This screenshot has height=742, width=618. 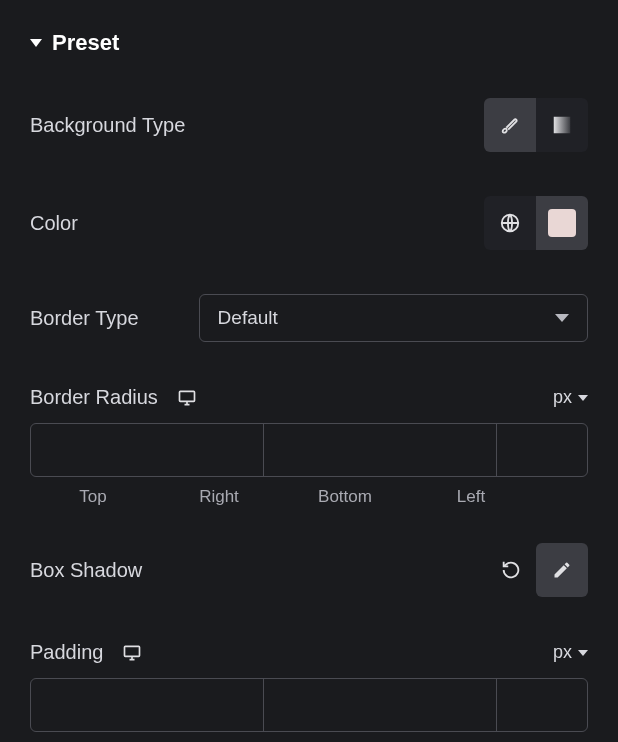 What do you see at coordinates (86, 570) in the screenshot?
I see `box-shadow-label: Box Shadow` at bounding box center [86, 570].